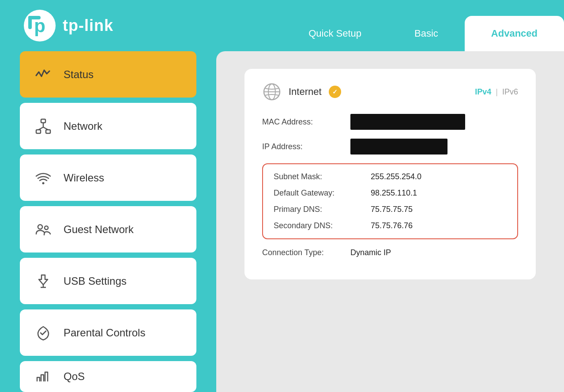 The width and height of the screenshot is (564, 392). Describe the element at coordinates (108, 230) in the screenshot. I see `sidebar-item-guest-network: Guest Network` at that location.